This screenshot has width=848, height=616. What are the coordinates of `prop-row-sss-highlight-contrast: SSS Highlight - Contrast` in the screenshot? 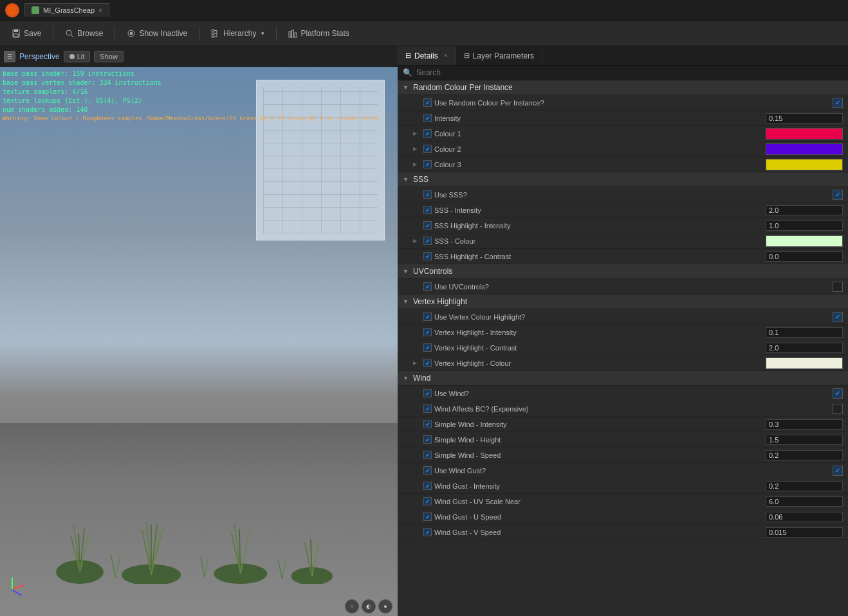 It's located at (623, 257).